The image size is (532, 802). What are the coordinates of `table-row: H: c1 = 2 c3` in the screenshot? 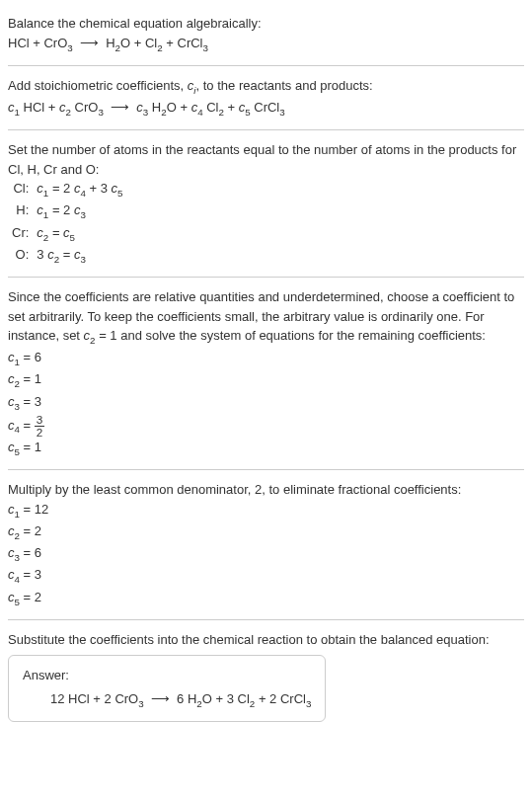 It's located at (67, 211).